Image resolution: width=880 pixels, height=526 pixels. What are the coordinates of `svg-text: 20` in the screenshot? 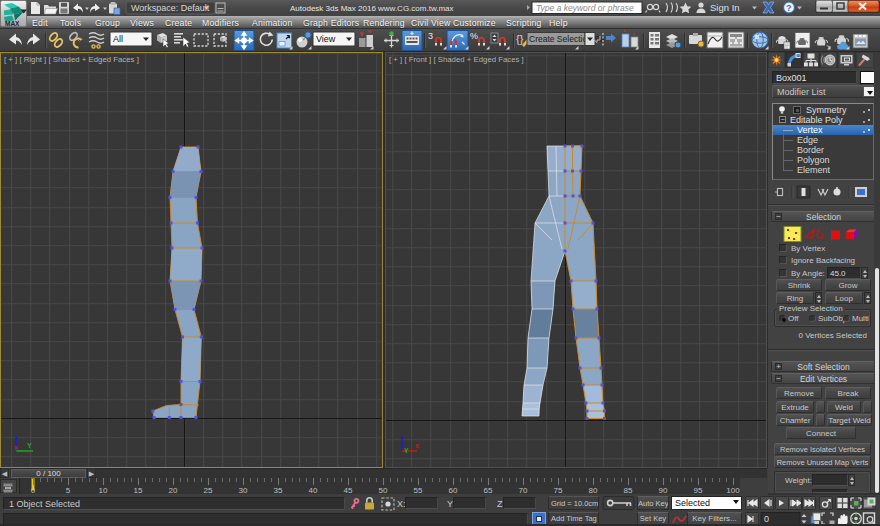 It's located at (174, 490).